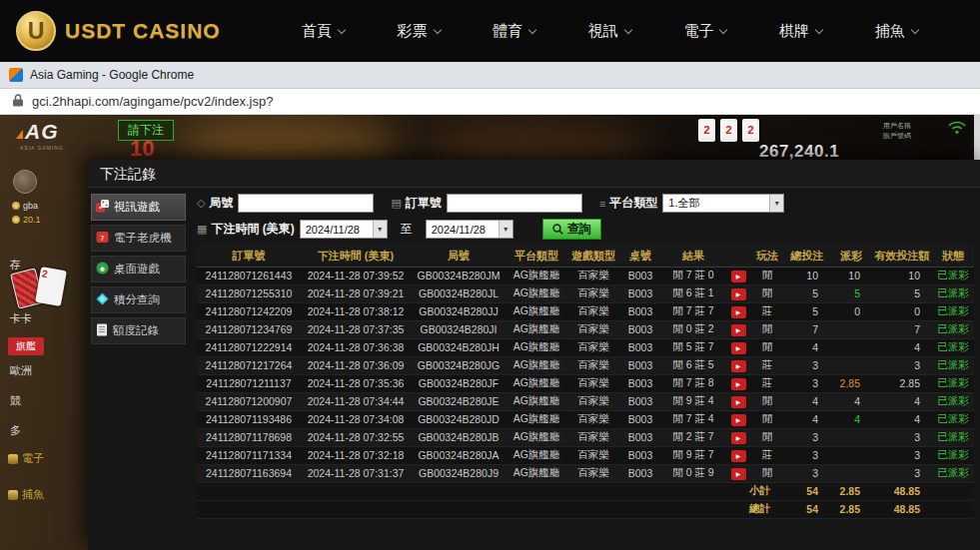 The image size is (980, 550). I want to click on document-icon, so click(102, 331).